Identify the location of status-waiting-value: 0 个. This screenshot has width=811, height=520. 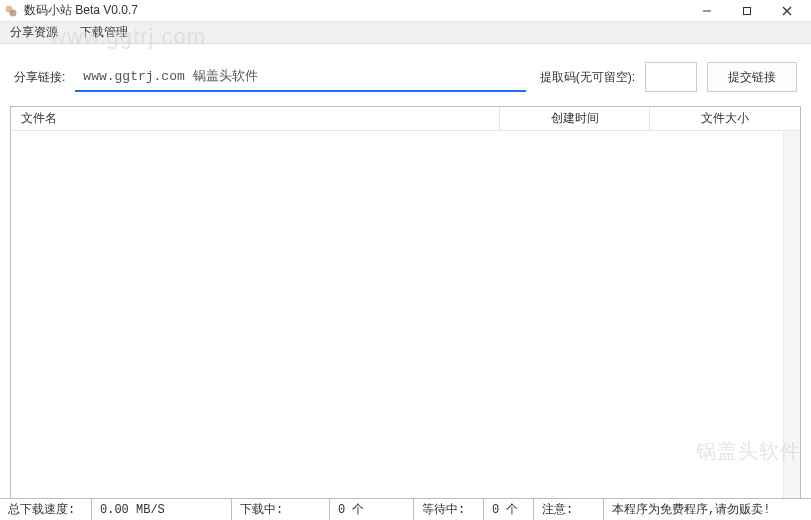
(509, 510).